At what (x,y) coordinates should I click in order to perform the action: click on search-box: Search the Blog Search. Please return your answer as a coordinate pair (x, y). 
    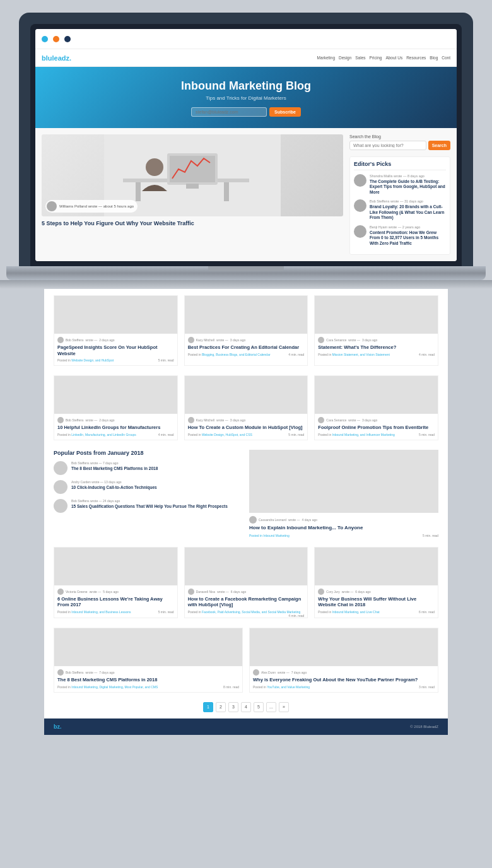
    Looking at the image, I should click on (400, 143).